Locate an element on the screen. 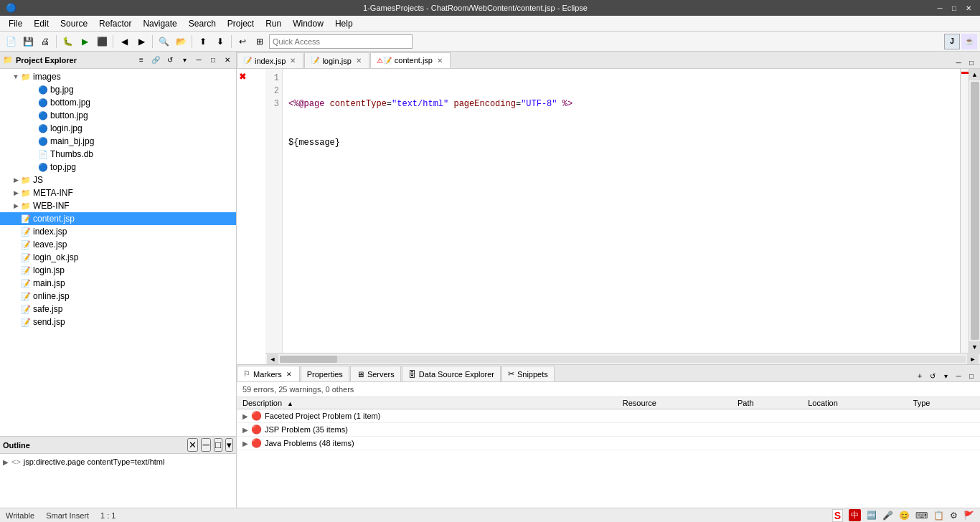 The height and width of the screenshot is (522, 980). bottom-add-btn: + is located at coordinates (920, 376).